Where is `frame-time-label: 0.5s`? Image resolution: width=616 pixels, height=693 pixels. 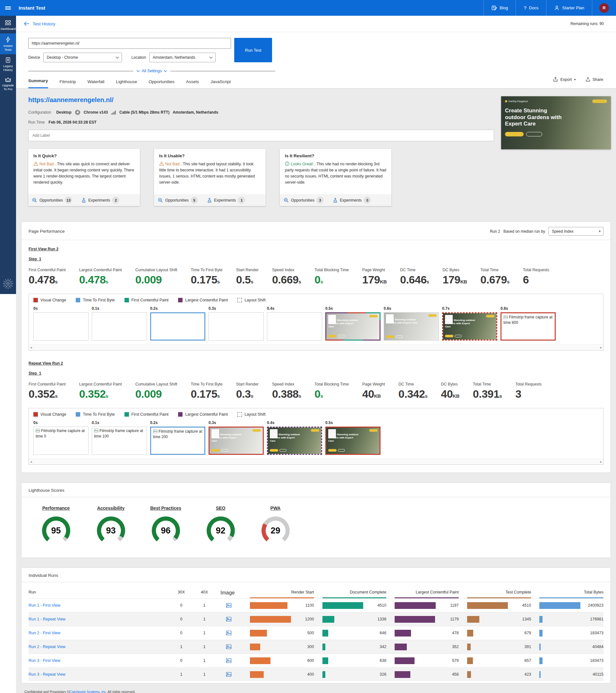
frame-time-label: 0.5s is located at coordinates (353, 309).